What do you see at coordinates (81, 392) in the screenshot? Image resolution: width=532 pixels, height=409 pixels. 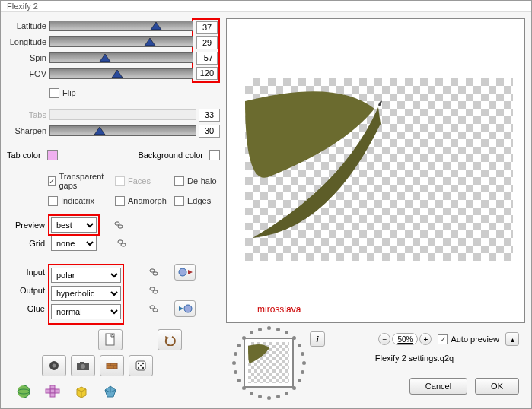 I see `cube-yellow-icon` at bounding box center [81, 392].